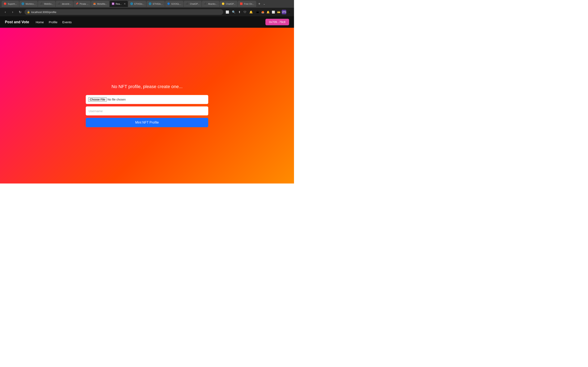  I want to click on tab-ethglo2: 🌐 ETHGlo..., so click(156, 4).